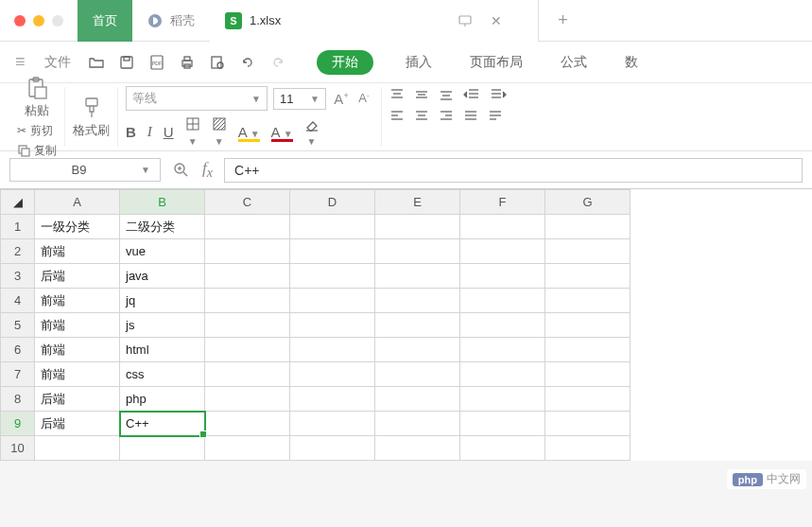 The height and width of the screenshot is (527, 812). Describe the element at coordinates (78, 202) in the screenshot. I see `column-header-A: A` at that location.